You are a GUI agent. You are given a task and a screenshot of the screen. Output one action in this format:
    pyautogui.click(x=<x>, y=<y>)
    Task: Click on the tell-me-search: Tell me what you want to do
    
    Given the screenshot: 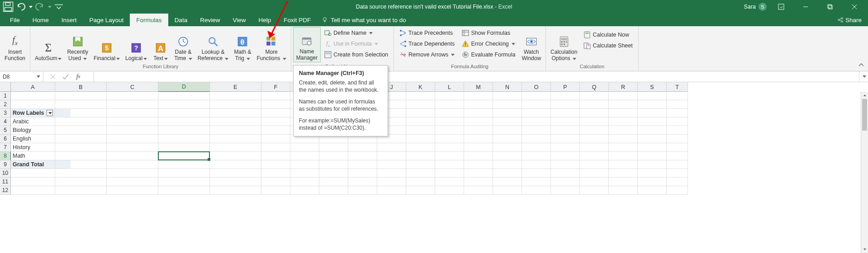 What is the action you would take?
    pyautogui.click(x=364, y=20)
    